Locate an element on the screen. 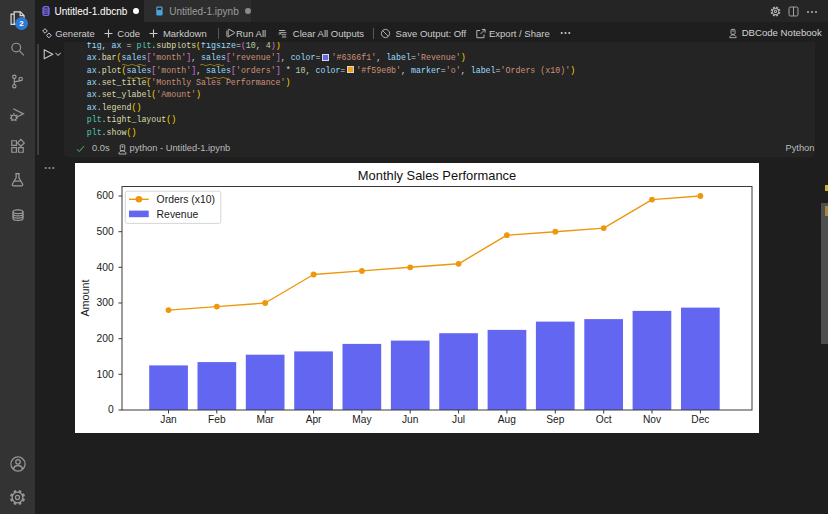  svg-text: 0 is located at coordinates (111, 410).